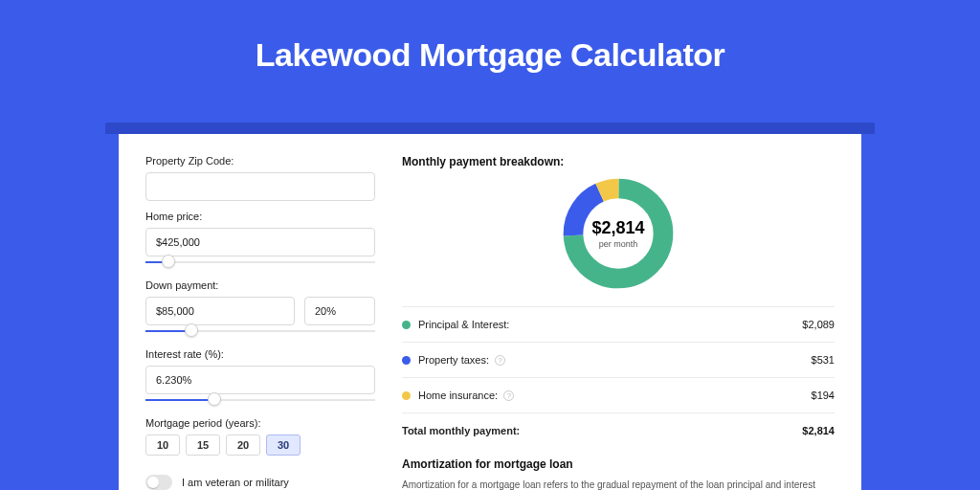 This screenshot has height=490, width=980. I want to click on breakdown-value: $194, so click(823, 395).